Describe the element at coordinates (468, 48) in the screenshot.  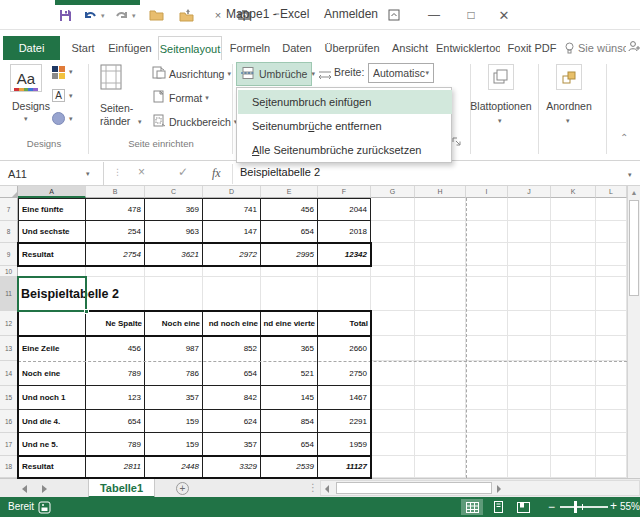
I see `tab-entwicklertools: Entwicklertools` at that location.